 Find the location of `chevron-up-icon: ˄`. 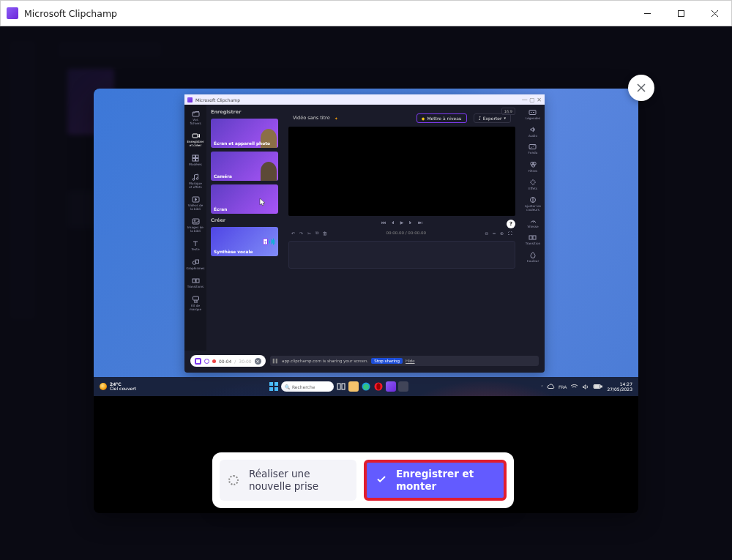

chevron-up-icon: ˄ is located at coordinates (542, 387).